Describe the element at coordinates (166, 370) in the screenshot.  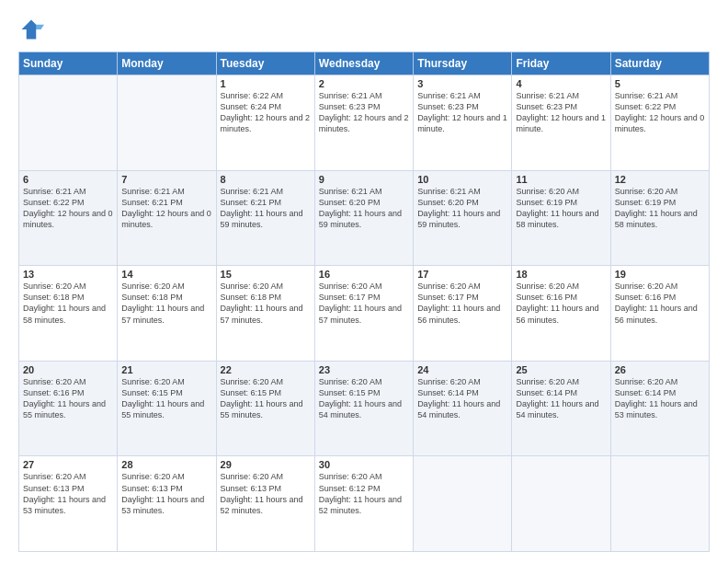
I see `day-number: 21` at that location.